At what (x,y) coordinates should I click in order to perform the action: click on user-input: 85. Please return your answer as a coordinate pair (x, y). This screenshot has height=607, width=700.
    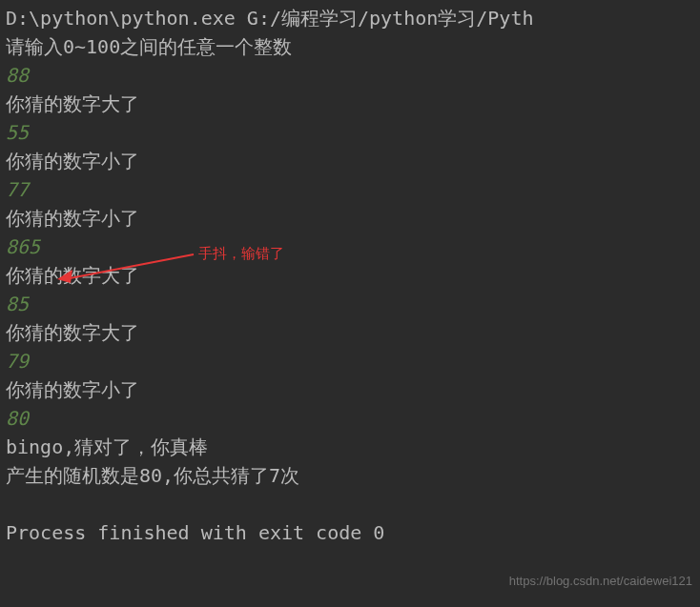
    Looking at the image, I should click on (350, 304).